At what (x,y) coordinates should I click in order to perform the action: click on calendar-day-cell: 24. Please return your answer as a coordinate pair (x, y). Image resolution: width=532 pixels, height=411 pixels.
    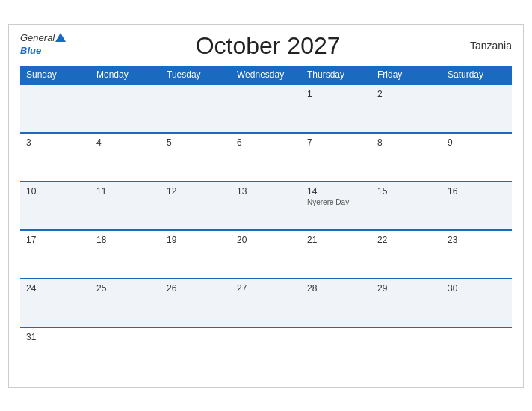
    Looking at the image, I should click on (55, 303).